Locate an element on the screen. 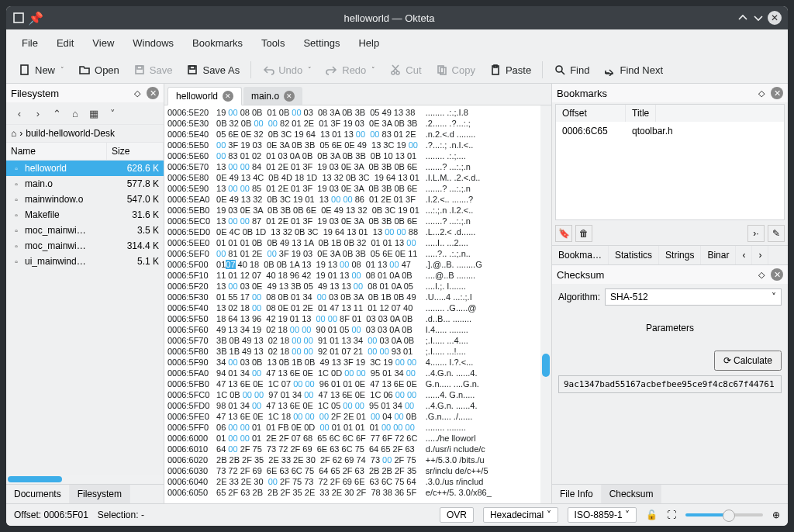 This screenshot has height=532, width=794. menu-file: File is located at coordinates (29, 43).